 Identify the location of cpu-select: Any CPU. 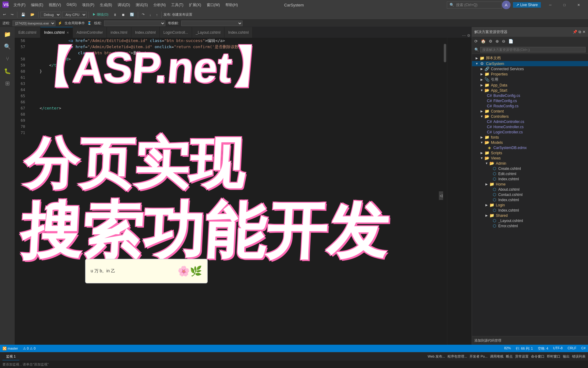
(74, 15).